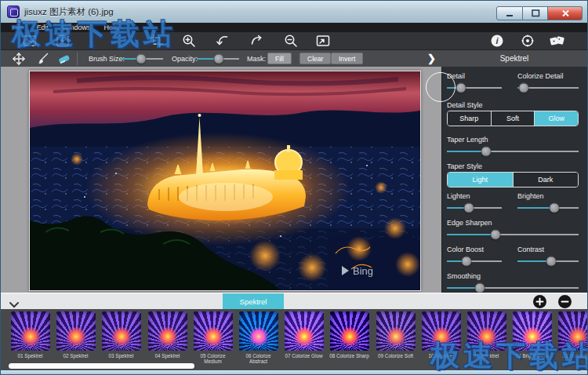 Image resolution: width=588 pixels, height=375 pixels. Describe the element at coordinates (548, 80) in the screenshot. I see `colorize-detail-slider-group: Colorize Detail` at that location.